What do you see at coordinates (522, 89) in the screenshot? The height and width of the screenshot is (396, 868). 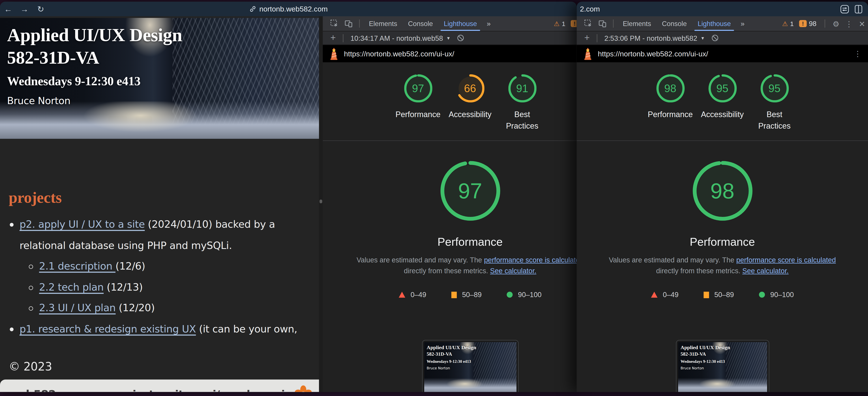 I see `best-practices-gauge: 91` at bounding box center [522, 89].